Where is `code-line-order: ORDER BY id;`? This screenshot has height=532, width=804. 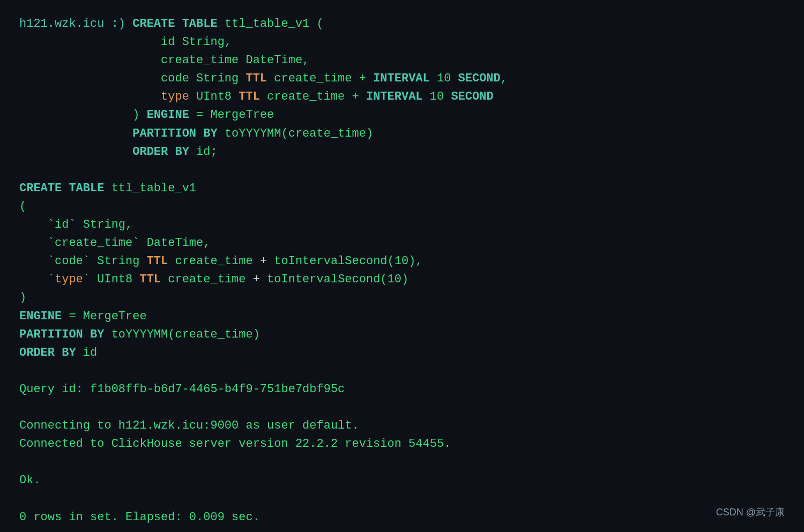 code-line-order: ORDER BY id; is located at coordinates (402, 152).